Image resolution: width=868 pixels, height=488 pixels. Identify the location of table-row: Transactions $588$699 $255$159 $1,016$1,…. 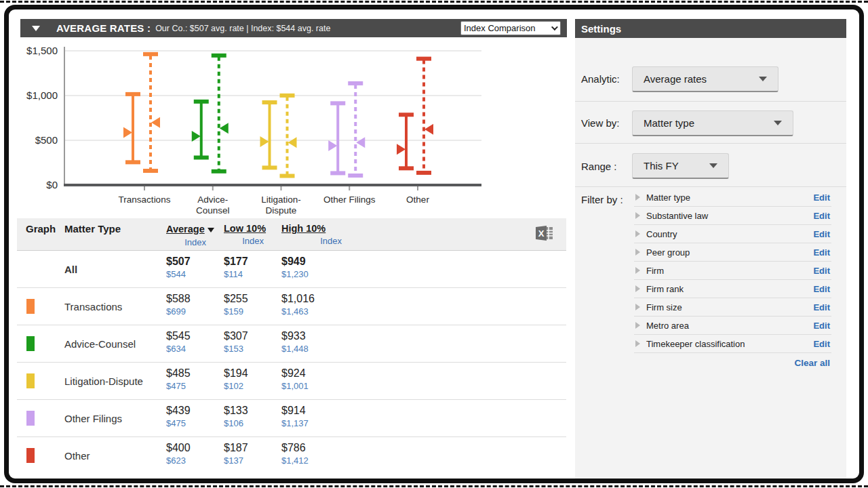
(292, 306).